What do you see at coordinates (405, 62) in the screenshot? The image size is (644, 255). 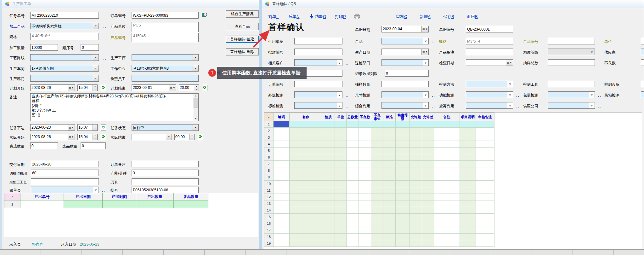 I see `inspect-dept-combo: ∨` at bounding box center [405, 62].